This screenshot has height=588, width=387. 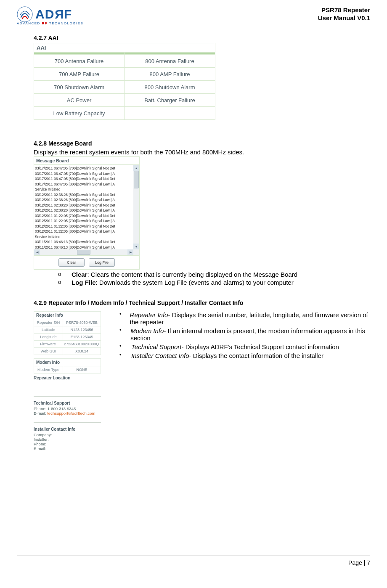 I want to click on info-key: Latitude, so click(x=49, y=330).